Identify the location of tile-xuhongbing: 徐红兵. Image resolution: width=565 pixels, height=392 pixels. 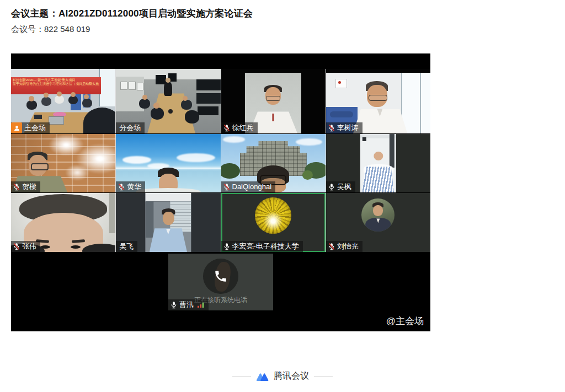
(274, 101).